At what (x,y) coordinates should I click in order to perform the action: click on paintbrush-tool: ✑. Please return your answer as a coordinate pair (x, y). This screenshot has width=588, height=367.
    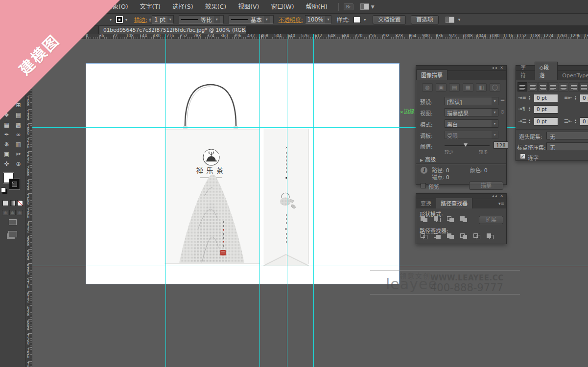
    Looking at the image, I should click on (7, 76).